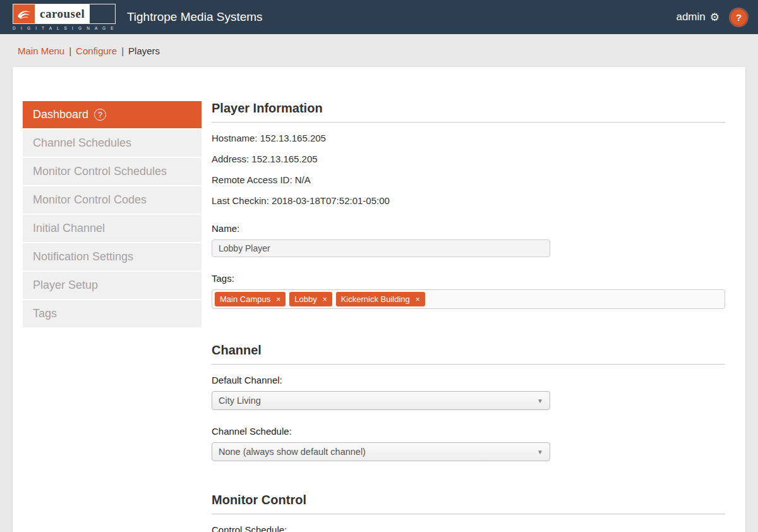 The height and width of the screenshot is (532, 758). I want to click on default-channel-value: City Living, so click(240, 401).